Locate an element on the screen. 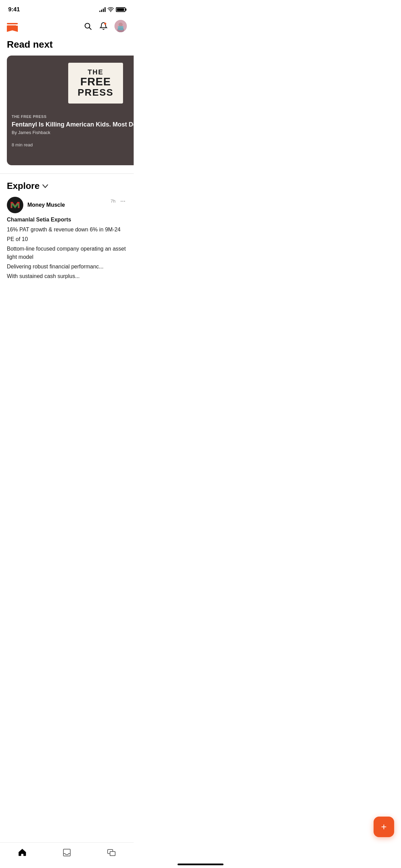  card-free-press: THE FREE PRESS THE FREE PRESS Fentanyl I… is located at coordinates (70, 110).